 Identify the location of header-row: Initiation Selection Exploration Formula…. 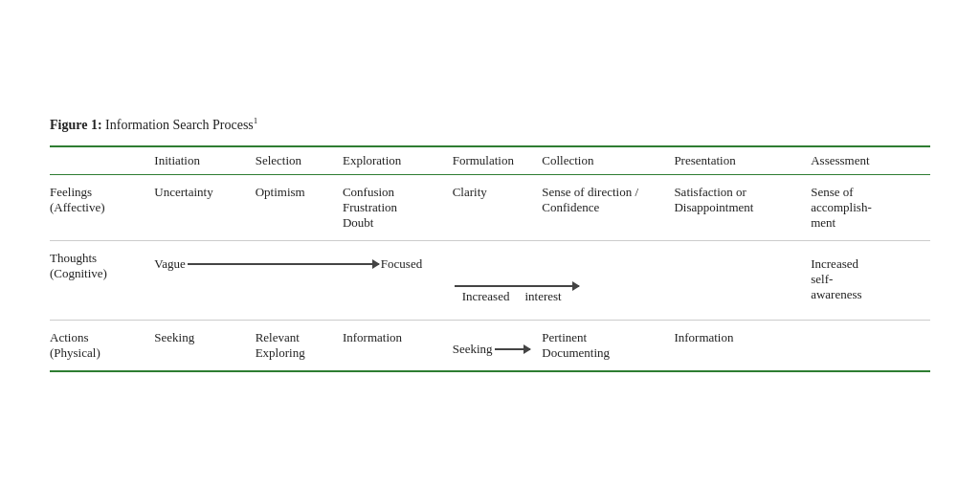
(490, 161).